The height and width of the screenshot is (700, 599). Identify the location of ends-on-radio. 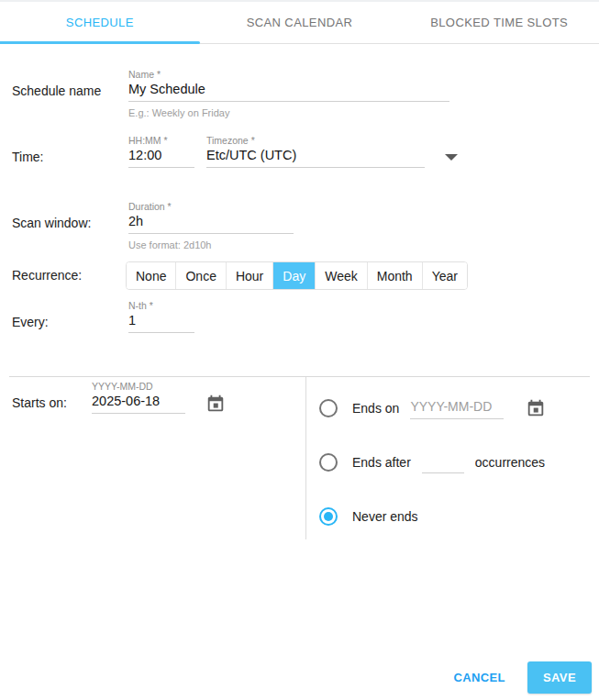
(328, 408).